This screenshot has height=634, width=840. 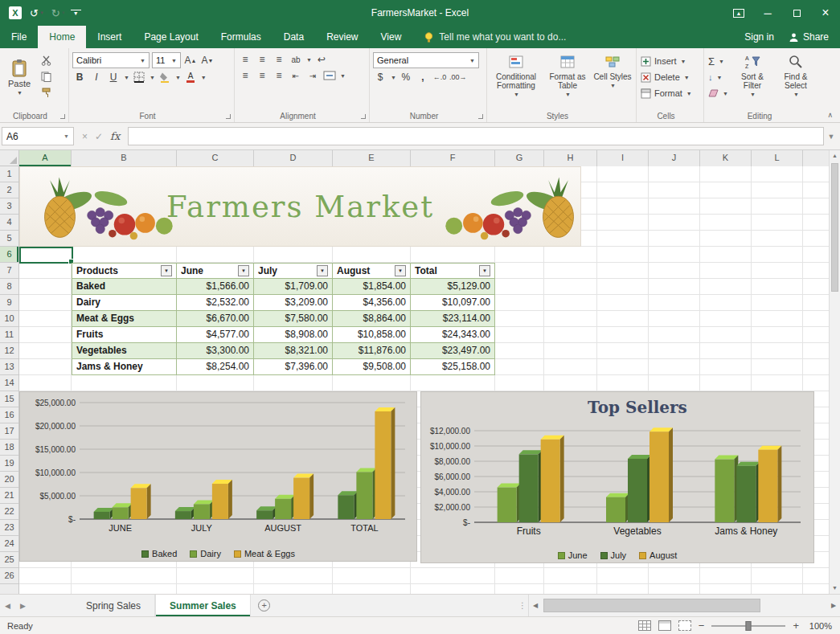 I want to click on tab-scroll-split-handle: ⋮, so click(x=522, y=606).